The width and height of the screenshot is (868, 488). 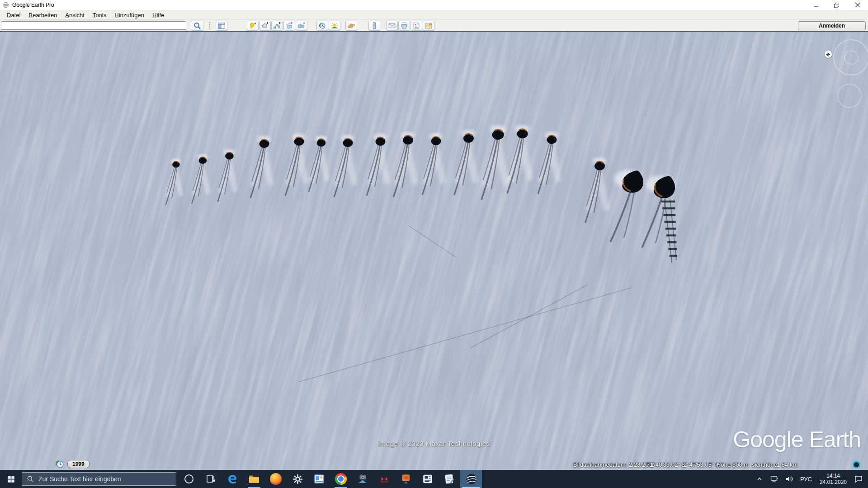 What do you see at coordinates (816, 5) in the screenshot?
I see `minimize-button` at bounding box center [816, 5].